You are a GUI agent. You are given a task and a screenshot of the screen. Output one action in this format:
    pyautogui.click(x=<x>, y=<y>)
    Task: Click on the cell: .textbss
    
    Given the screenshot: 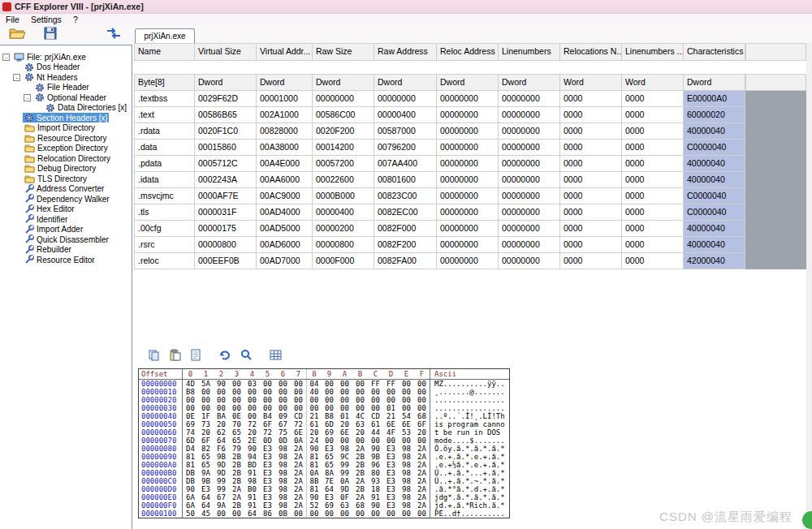 What is the action you would take?
    pyautogui.click(x=164, y=99)
    